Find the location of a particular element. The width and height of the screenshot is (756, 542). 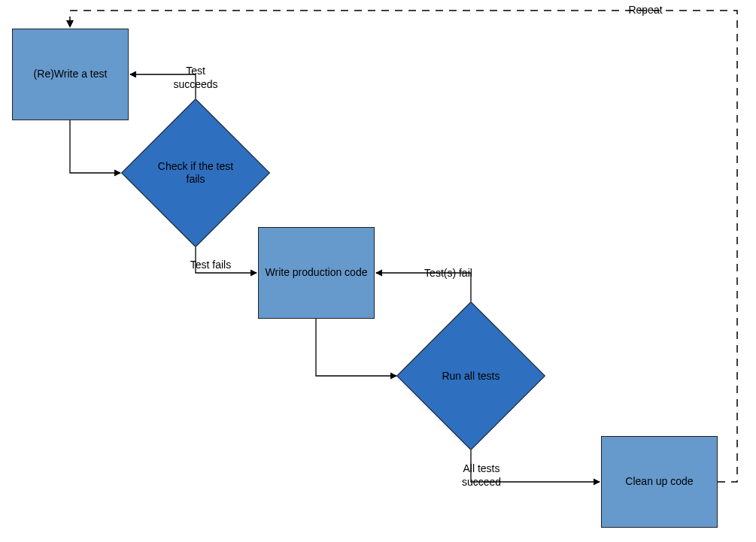

edge-label-all-tests-succeed: All tests succeed is located at coordinates (481, 475).